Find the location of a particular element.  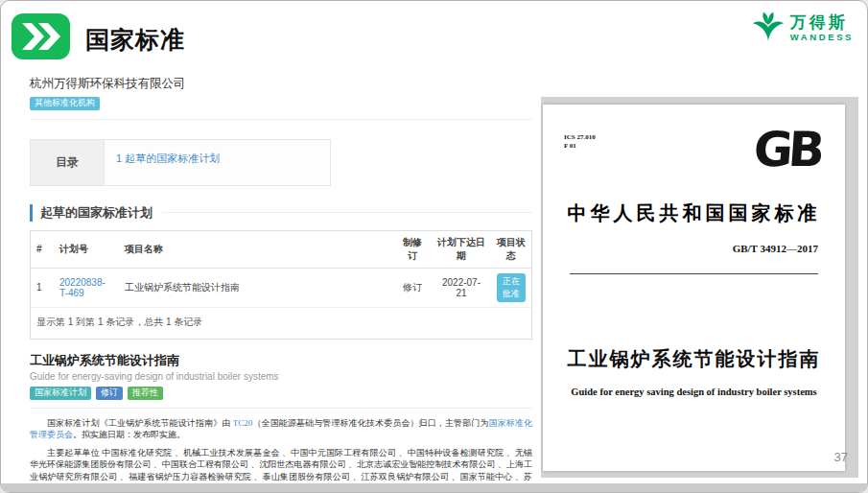

standard-detail: 工业锅炉系统节能设计指南 Guide for energy-saving des… is located at coordinates (281, 380).